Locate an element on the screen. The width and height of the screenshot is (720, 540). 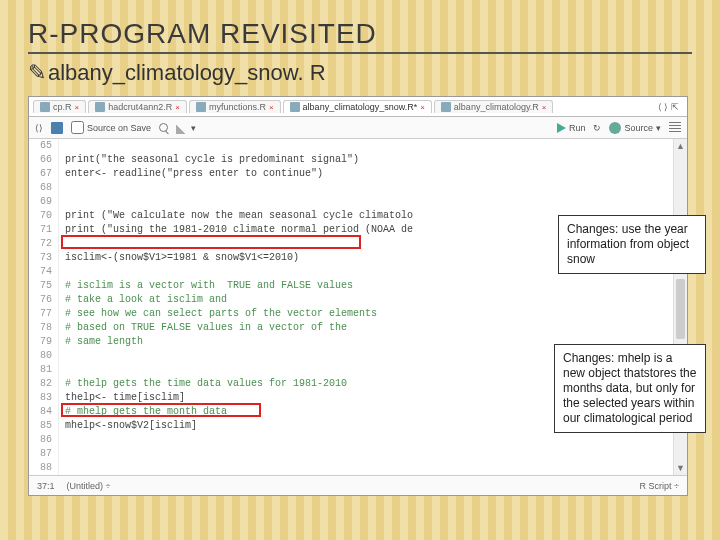
annotation-callout: Changes: mhelp is a new object thatstore… is located at coordinates (630, 388).